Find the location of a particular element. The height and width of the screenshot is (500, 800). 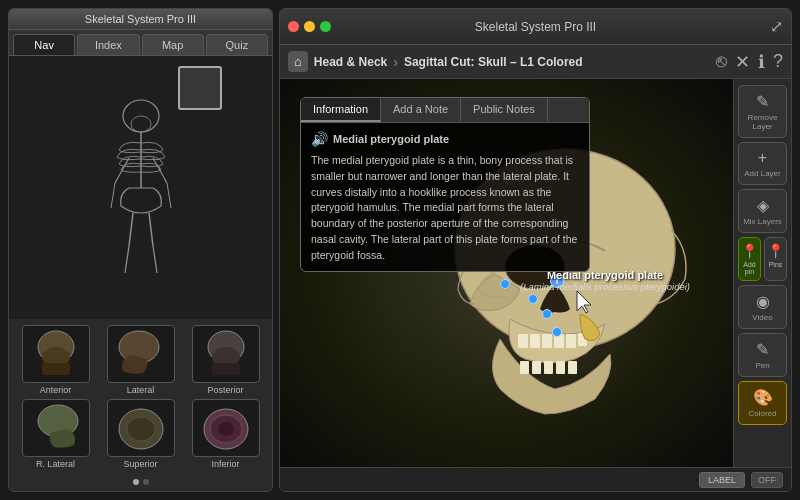

tab-map: Map is located at coordinates (173, 44).